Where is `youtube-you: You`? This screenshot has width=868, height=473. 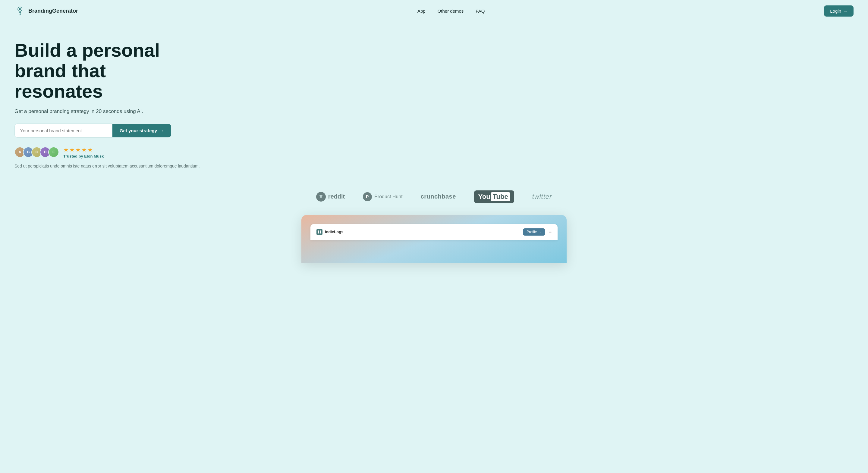 youtube-you: You is located at coordinates (484, 197).